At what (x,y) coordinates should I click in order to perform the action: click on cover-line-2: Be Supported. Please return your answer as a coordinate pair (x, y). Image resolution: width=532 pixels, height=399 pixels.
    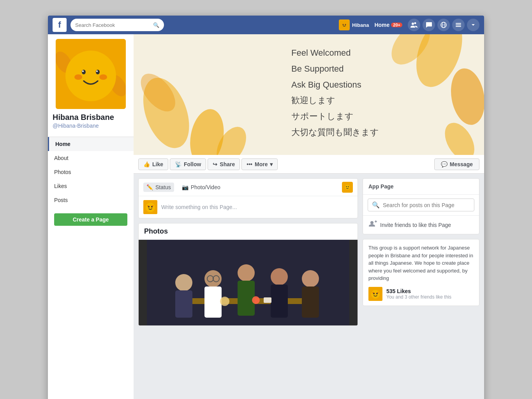
    Looking at the image, I should click on (335, 69).